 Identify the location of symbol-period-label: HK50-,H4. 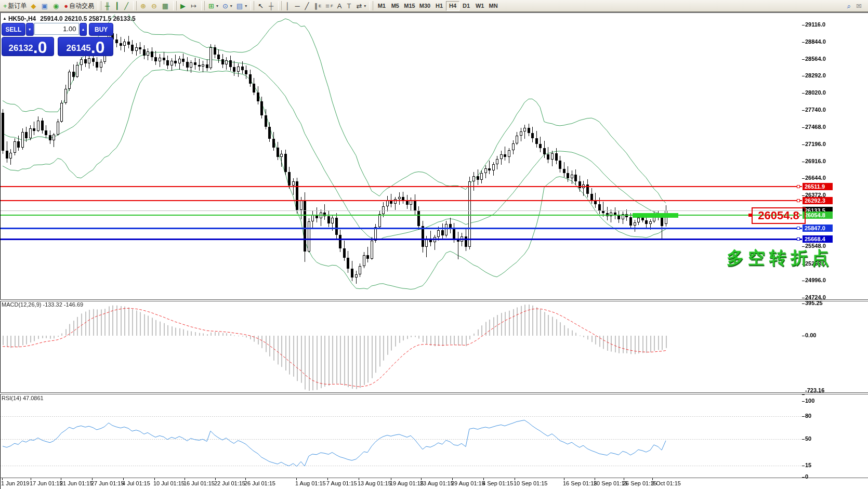
(22, 19).